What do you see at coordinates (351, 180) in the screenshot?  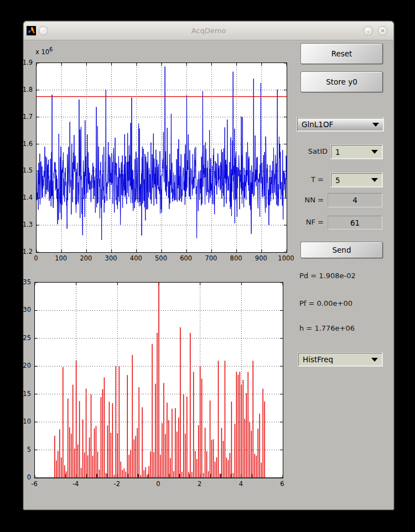 I see `t-value: 5` at bounding box center [351, 180].